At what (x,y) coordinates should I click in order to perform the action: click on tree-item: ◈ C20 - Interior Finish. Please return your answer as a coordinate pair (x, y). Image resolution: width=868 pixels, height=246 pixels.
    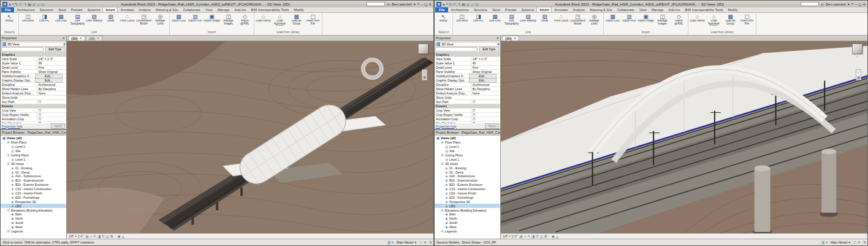
    Looking at the image, I should click on (467, 194).